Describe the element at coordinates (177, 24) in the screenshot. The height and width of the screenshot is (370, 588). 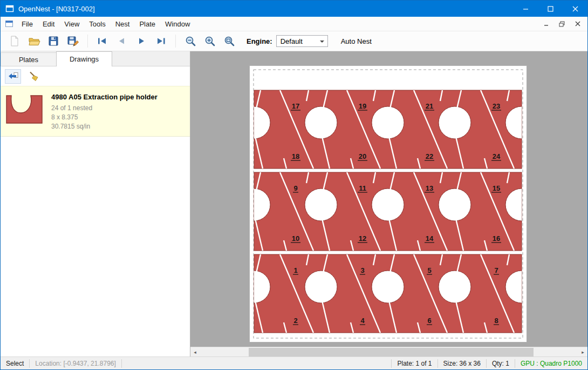
I see `menu-item-window: Window` at that location.